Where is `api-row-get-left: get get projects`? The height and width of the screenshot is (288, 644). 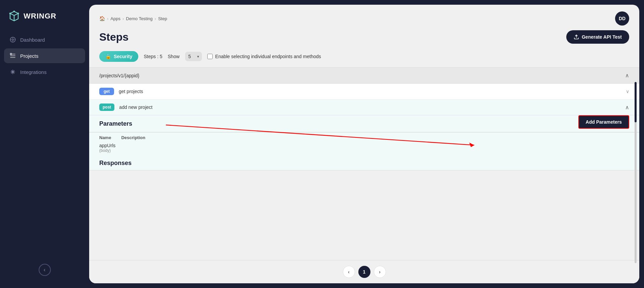
api-row-get-left: get get projects is located at coordinates (121, 91).